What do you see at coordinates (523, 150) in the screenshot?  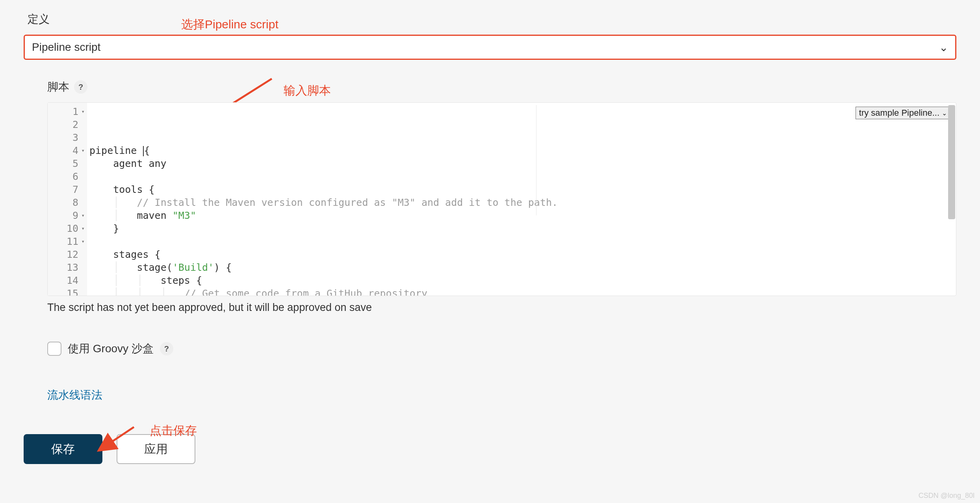 I see `code-line: pipeline {` at bounding box center [523, 150].